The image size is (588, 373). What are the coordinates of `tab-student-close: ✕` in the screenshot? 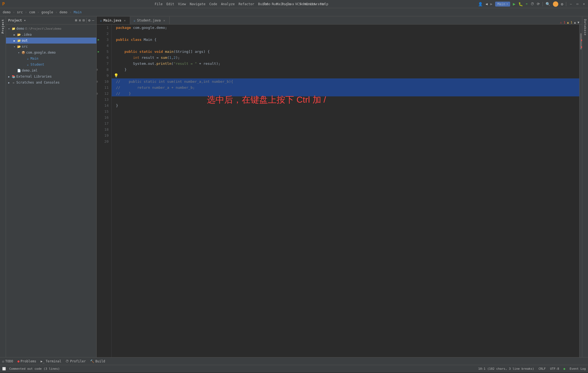 It's located at (164, 20).